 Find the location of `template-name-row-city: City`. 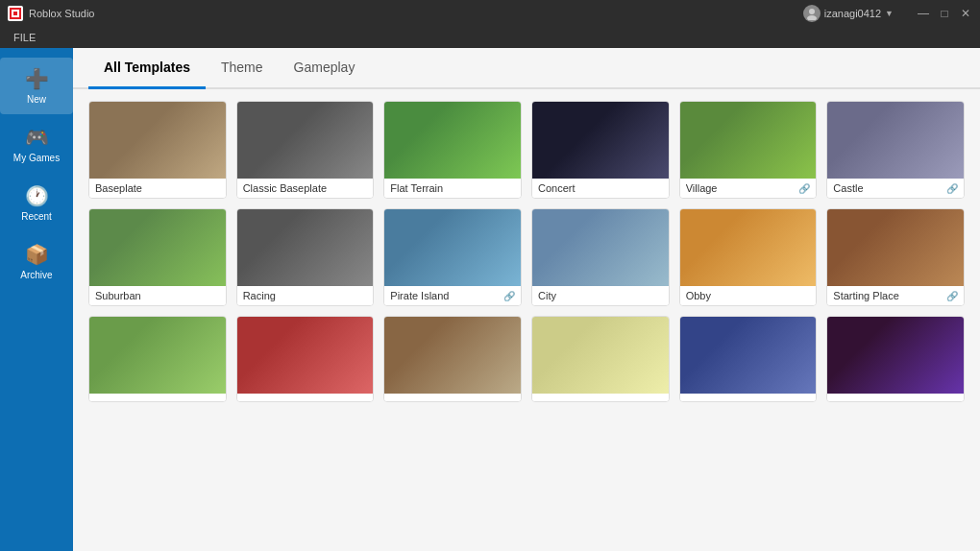

template-name-row-city: City is located at coordinates (600, 296).